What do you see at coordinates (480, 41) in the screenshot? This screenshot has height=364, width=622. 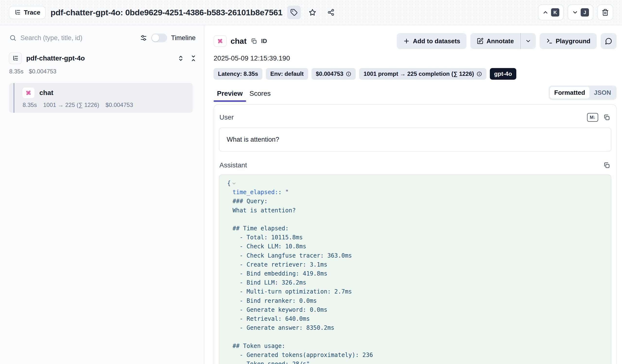 I see `annotate-pen-icon` at bounding box center [480, 41].